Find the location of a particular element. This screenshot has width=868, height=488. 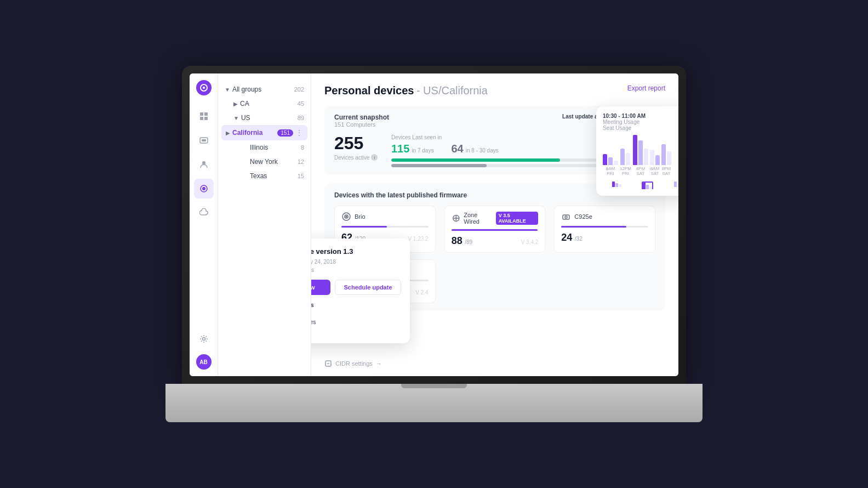

more-link: More is located at coordinates (356, 331).